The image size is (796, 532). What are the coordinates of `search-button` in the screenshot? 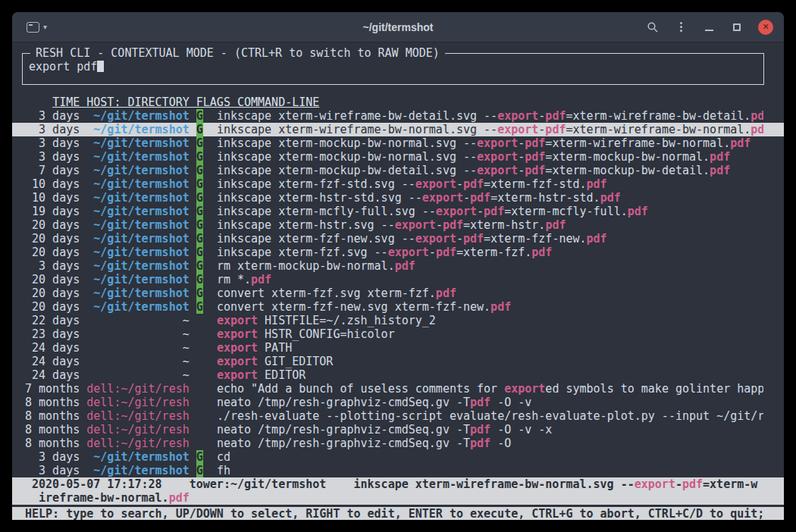 It's located at (653, 27).